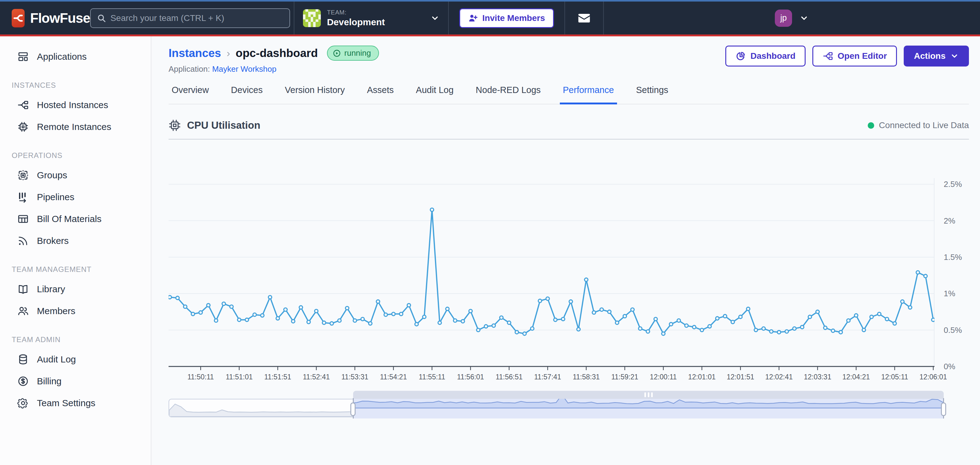 This screenshot has width=980, height=465. I want to click on dashboard-button: Dashboard, so click(765, 56).